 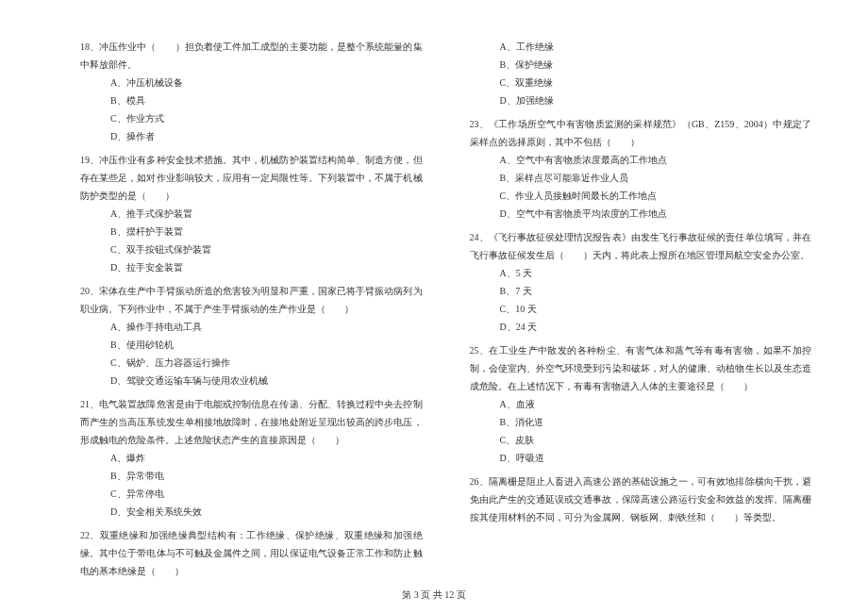 What do you see at coordinates (251, 177) in the screenshot?
I see `question-text: 19、冲压作业有多种安全技术措施。其中，机械防护装置结构简单、制造方便，但存在某…` at bounding box center [251, 177].